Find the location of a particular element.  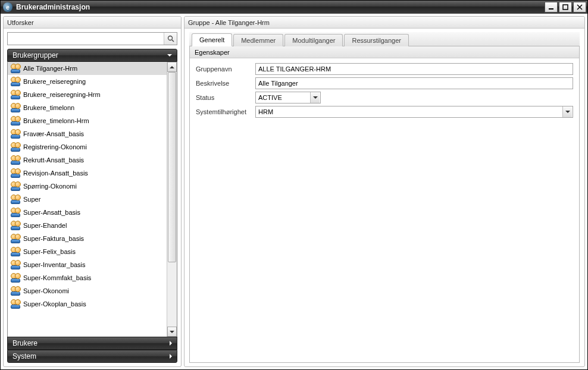

group-list-item-label: Super-Ansatt_basis is located at coordinates (52, 212).